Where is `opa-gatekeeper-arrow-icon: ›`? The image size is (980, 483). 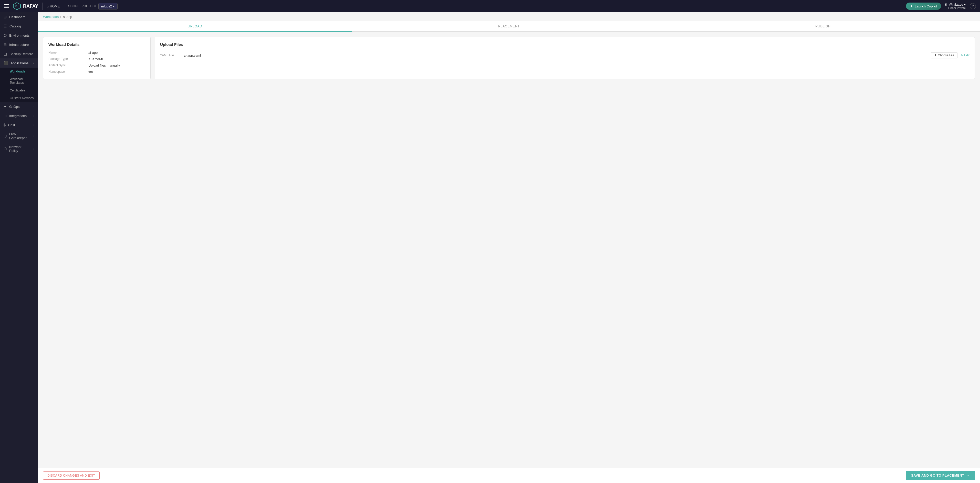 opa-gatekeeper-arrow-icon: › is located at coordinates (34, 136).